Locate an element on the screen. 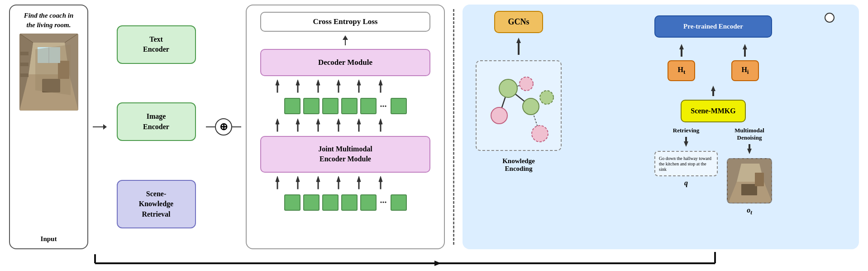 This screenshot has height=271, width=868. up-arrows-decoder is located at coordinates (345, 87).